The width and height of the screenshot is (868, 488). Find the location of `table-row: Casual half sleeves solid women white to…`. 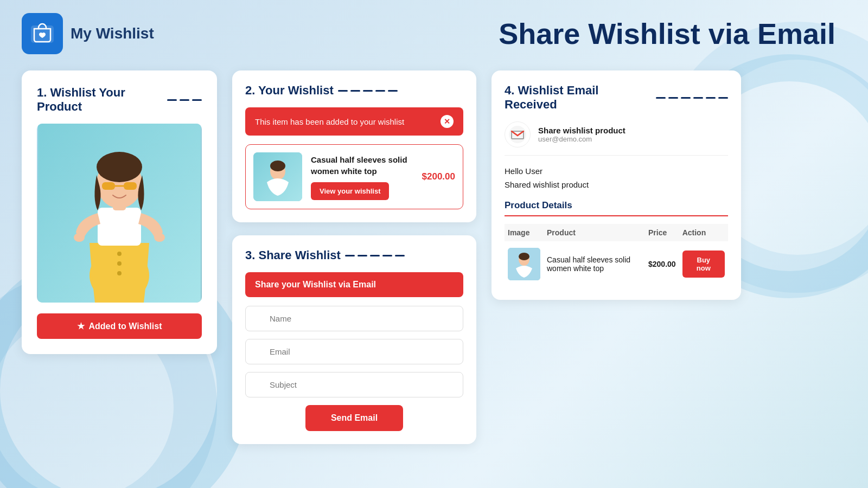

table-row: Casual half sleeves solid women white to… is located at coordinates (616, 264).